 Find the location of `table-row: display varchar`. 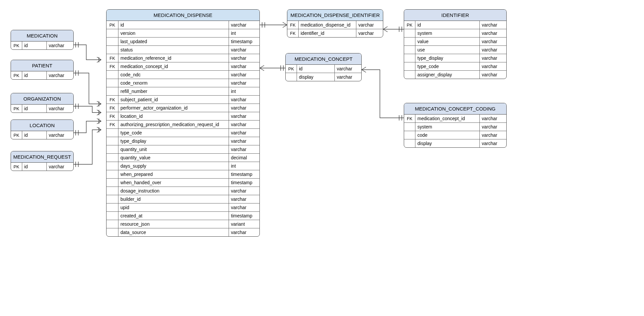

table-row: display varchar is located at coordinates (323, 77).